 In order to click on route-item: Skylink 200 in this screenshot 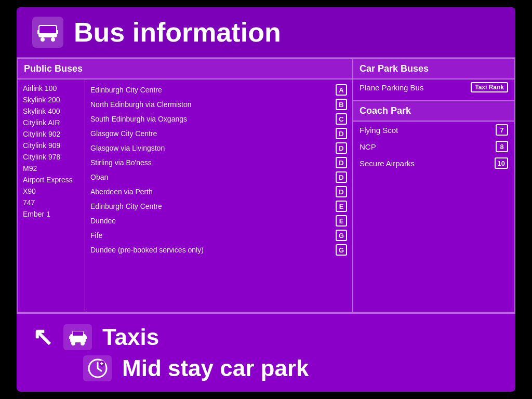, I will do `click(51, 100)`.